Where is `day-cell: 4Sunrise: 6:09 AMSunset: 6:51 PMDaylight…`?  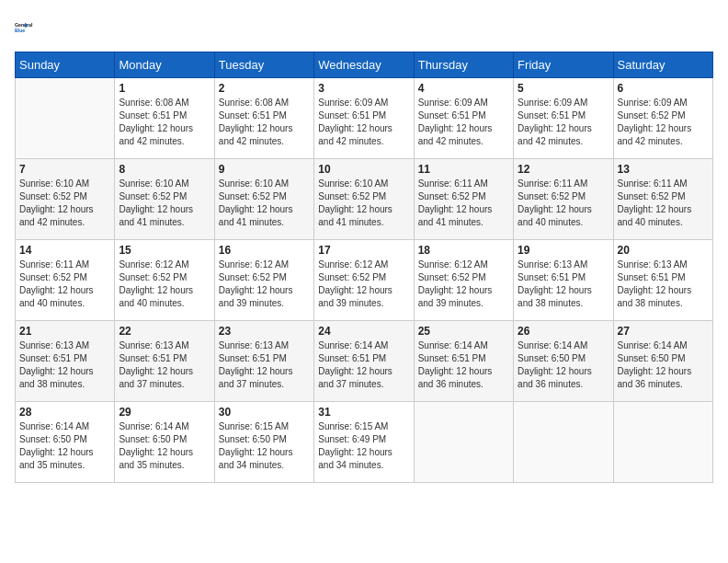
day-cell: 4Sunrise: 6:09 AMSunset: 6:51 PMDaylight… is located at coordinates (463, 119).